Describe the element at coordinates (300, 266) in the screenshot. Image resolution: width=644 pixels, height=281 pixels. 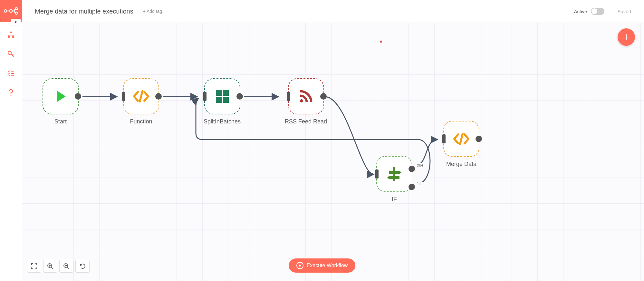
I see `play-circle-icon` at that location.